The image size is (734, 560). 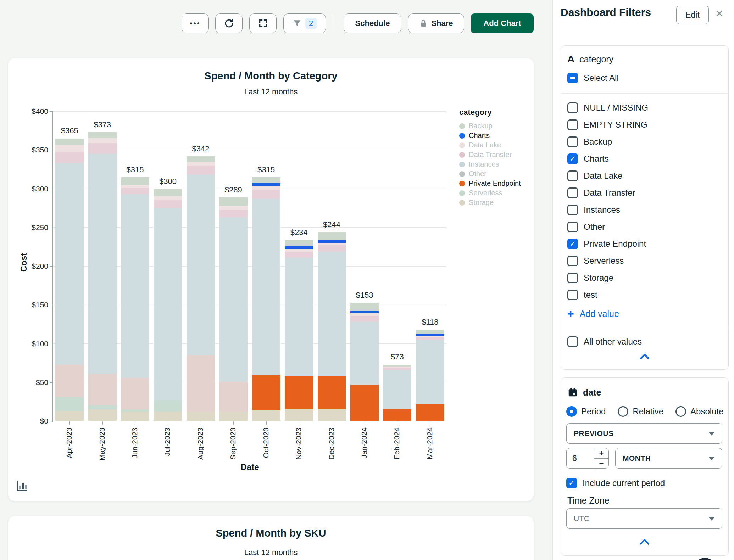 What do you see at coordinates (496, 184) in the screenshot?
I see `legend-item-Private Endpoint: Private Endpoint` at bounding box center [496, 184].